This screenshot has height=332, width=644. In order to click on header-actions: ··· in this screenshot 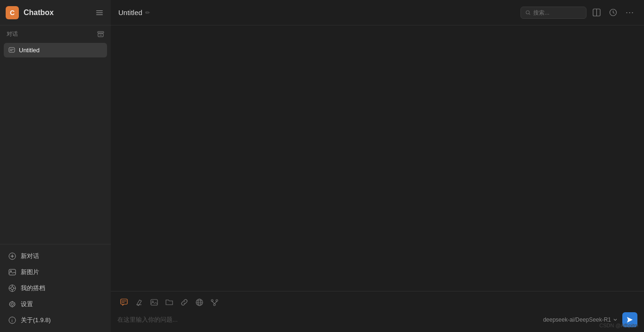, I will do `click(578, 12)`.